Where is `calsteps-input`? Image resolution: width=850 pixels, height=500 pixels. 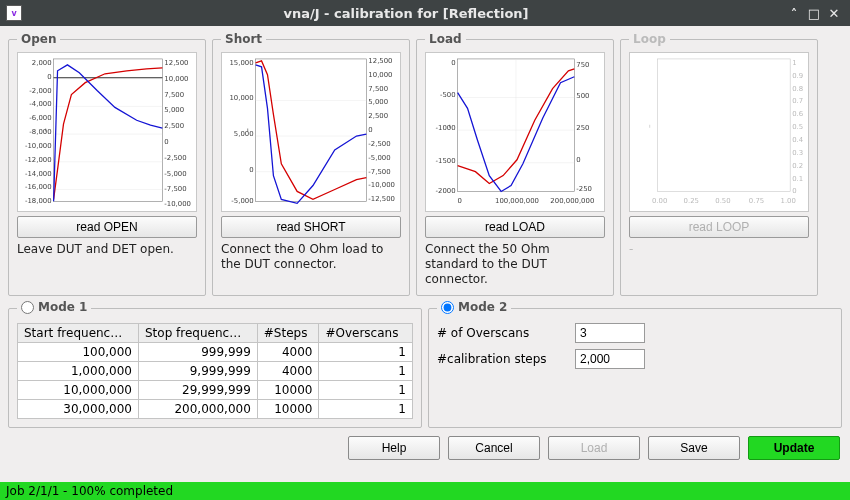 calsteps-input is located at coordinates (610, 359).